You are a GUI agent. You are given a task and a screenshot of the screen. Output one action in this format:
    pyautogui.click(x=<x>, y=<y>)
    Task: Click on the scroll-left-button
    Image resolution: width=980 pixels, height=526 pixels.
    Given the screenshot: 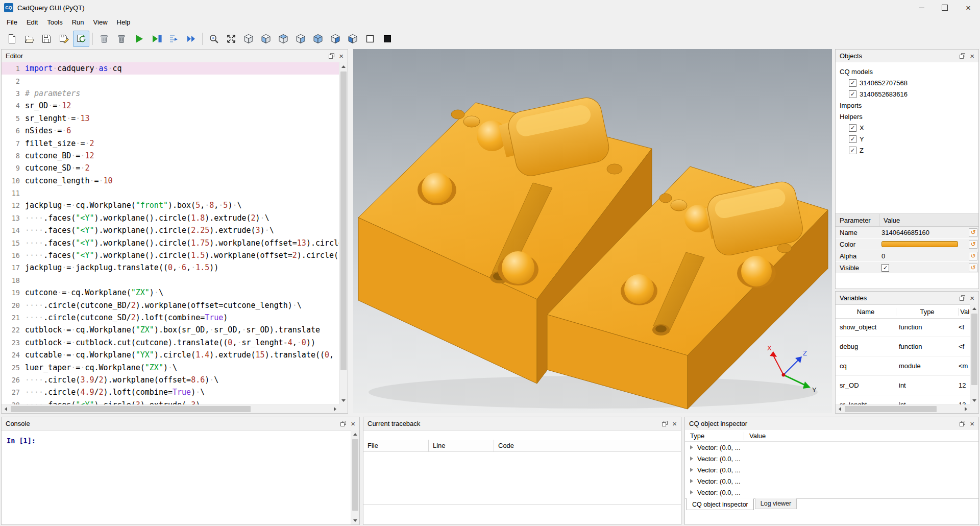 What is the action you would take?
    pyautogui.click(x=840, y=409)
    